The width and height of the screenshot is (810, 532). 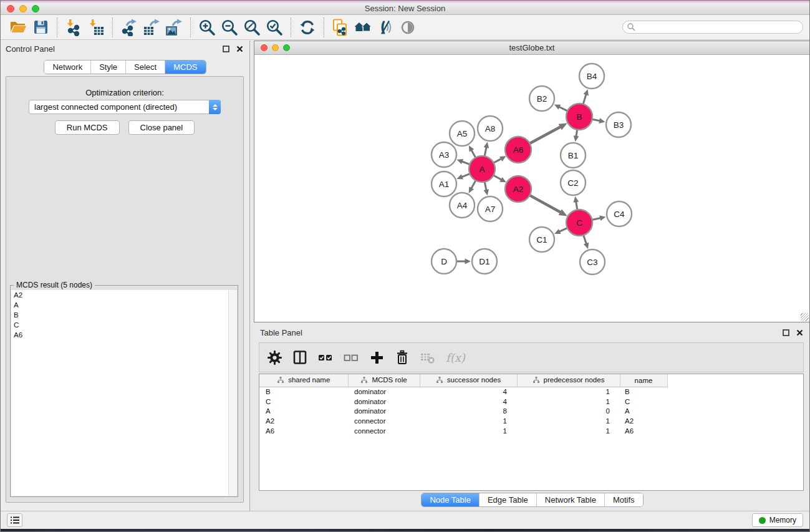 What do you see at coordinates (124, 315) in the screenshot?
I see `result-item-b: B` at bounding box center [124, 315].